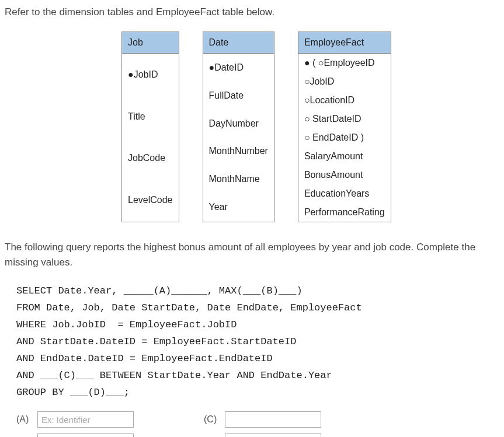  Describe the element at coordinates (126, 324) in the screenshot. I see `sql-line: WHERE Job.JobID = EmployeeFact.JobID` at that location.